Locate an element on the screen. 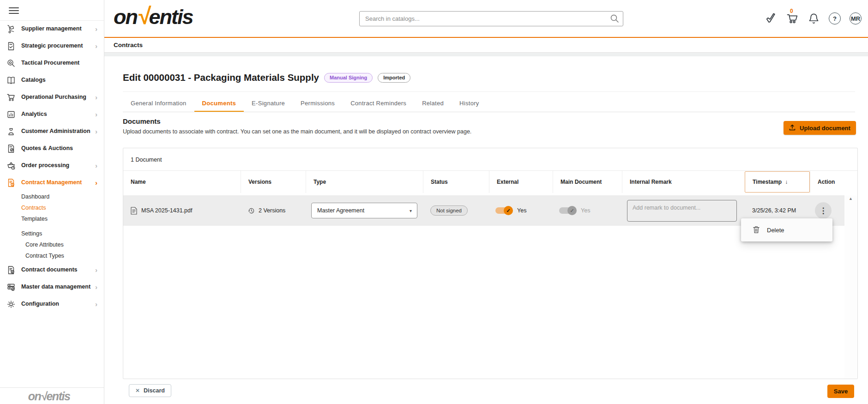 The height and width of the screenshot is (404, 868). document-file-icon is located at coordinates (134, 211).